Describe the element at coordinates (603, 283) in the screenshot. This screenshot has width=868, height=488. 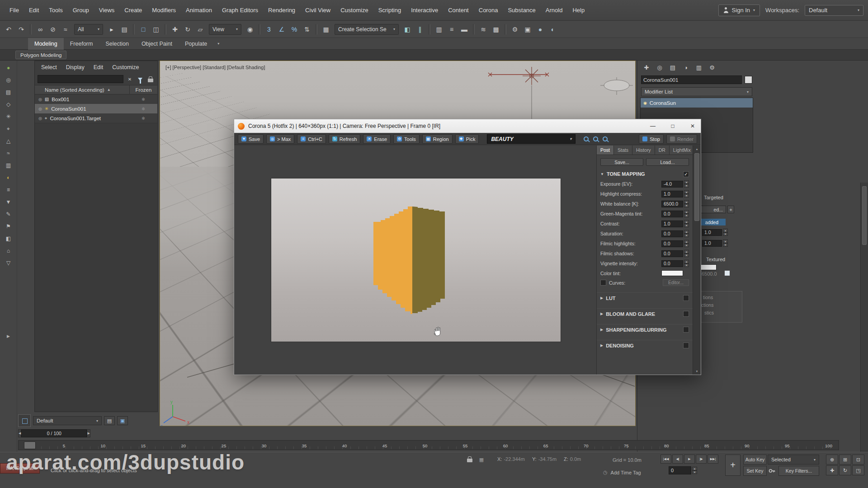
I see `curves-checkbox` at that location.